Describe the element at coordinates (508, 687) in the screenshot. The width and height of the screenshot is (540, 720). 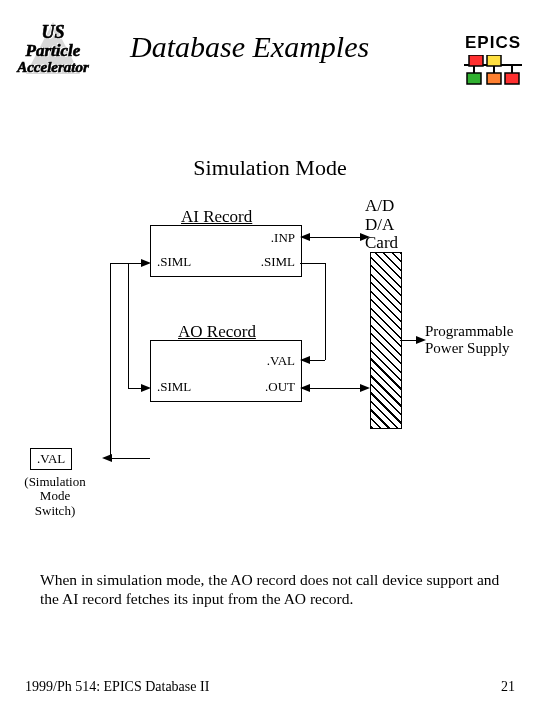
I see `footer-page: 21` at that location.